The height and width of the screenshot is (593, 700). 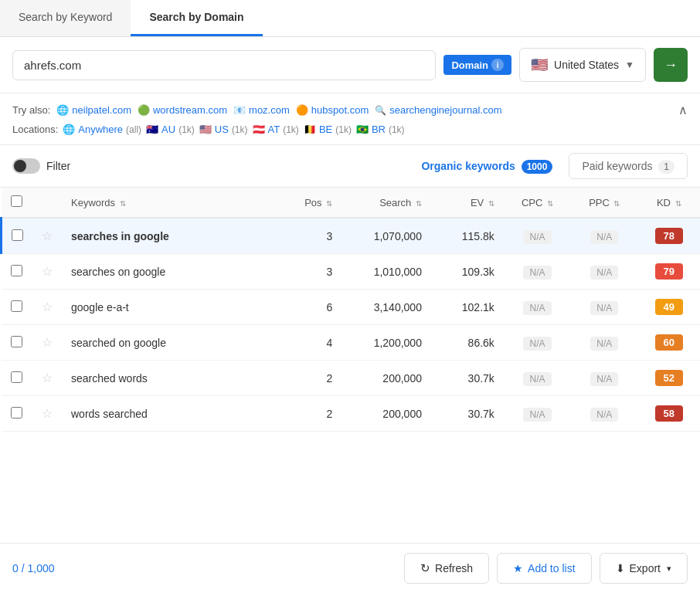 What do you see at coordinates (671, 65) in the screenshot?
I see `go-button: →` at bounding box center [671, 65].